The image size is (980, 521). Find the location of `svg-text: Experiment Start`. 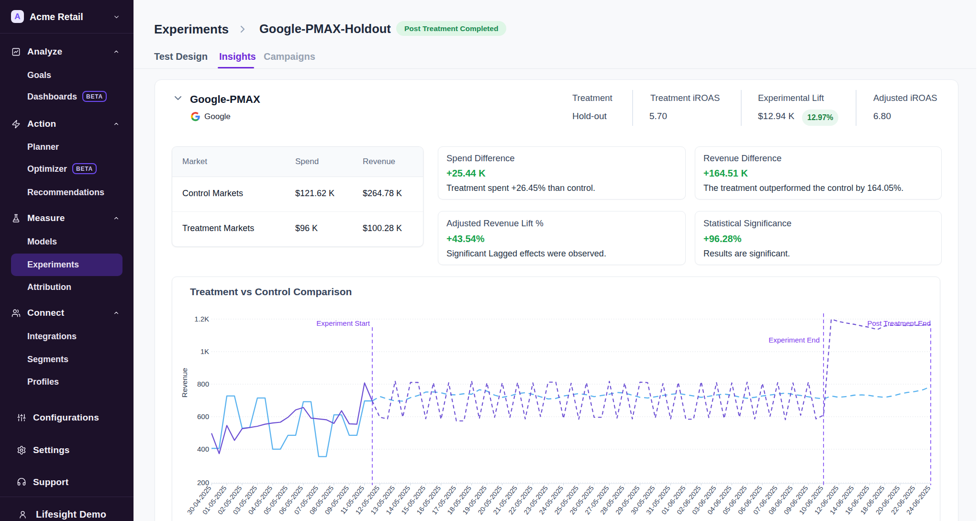

svg-text: Experiment Start is located at coordinates (344, 323).